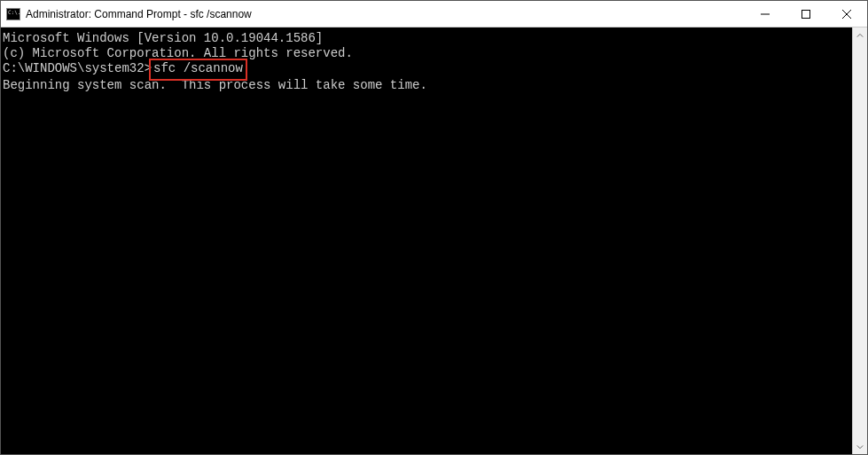 This screenshot has height=455, width=868. I want to click on close-icon, so click(847, 14).